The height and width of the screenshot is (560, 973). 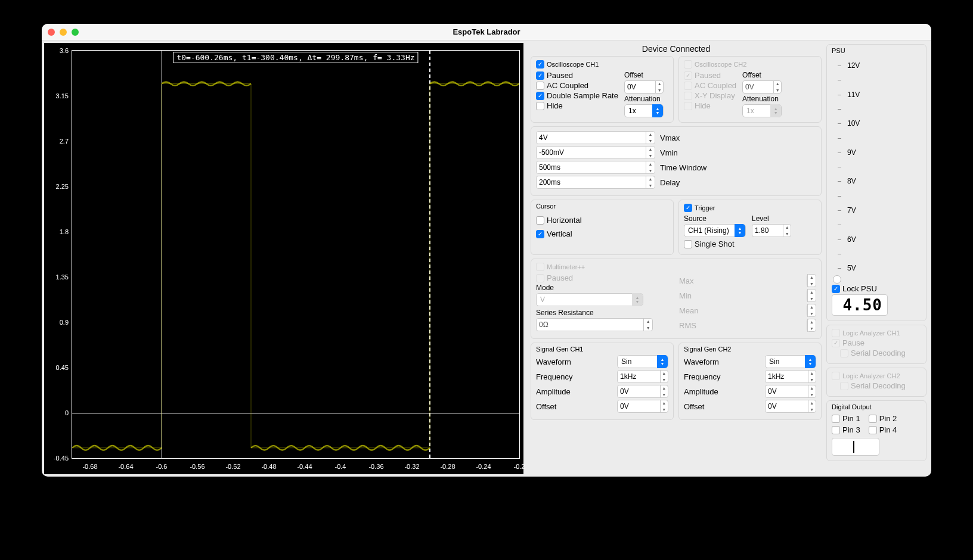 I want to click on osc1-paused: Paused, so click(x=577, y=75).